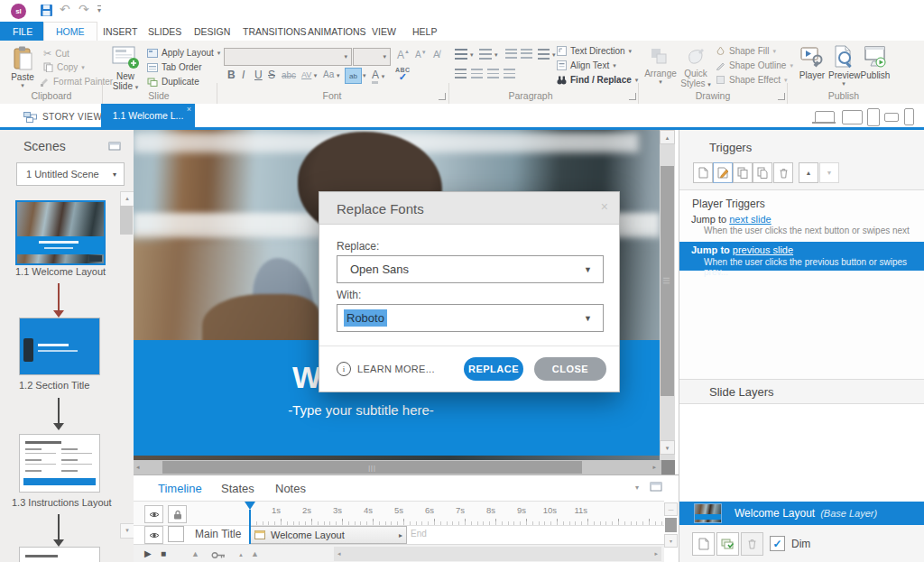 This screenshot has width=924, height=562. I want to click on replace-font-dropdown: Open Sans ▼, so click(470, 269).